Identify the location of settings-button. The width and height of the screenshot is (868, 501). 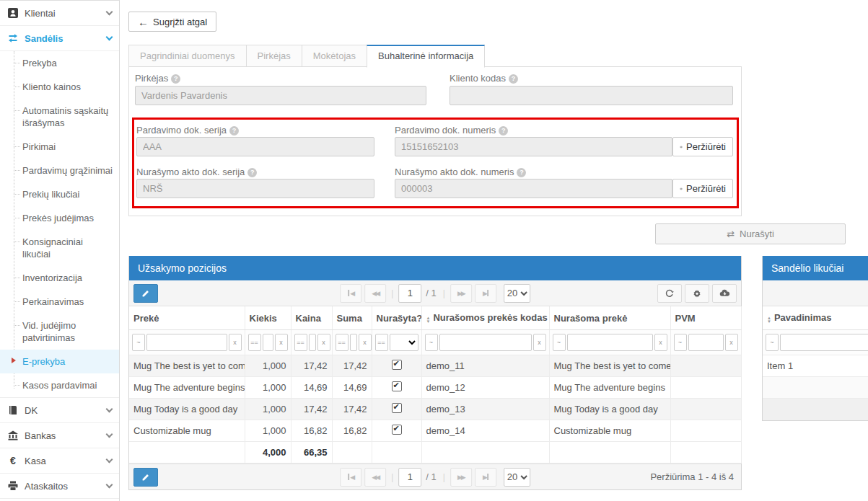
(697, 293).